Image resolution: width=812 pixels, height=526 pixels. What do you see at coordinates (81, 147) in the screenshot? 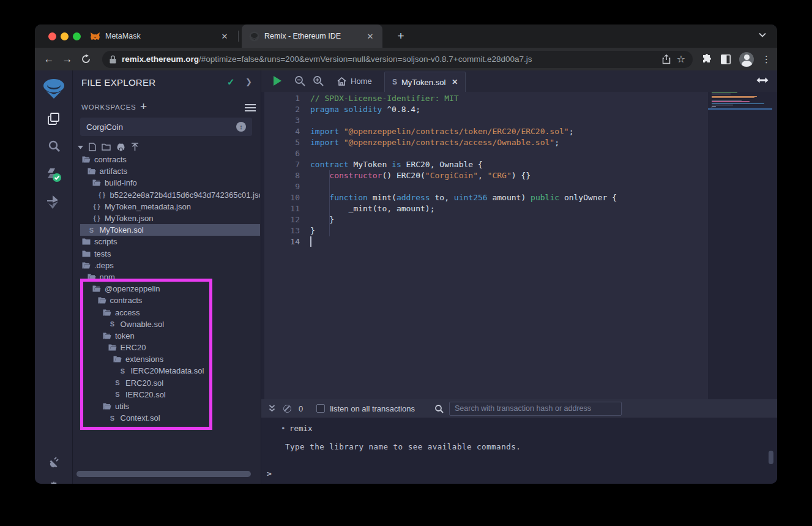
I see `collapse-caret-icon` at bounding box center [81, 147].